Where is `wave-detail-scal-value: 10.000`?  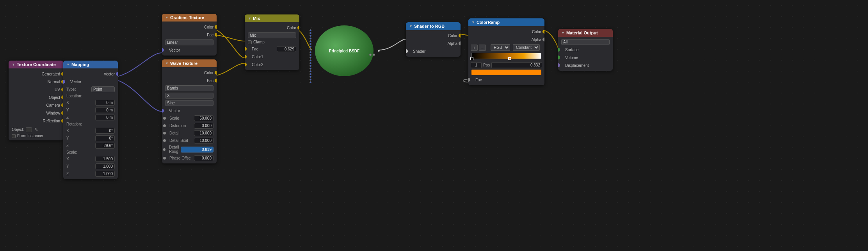
wave-detail-scal-value: 10.000 is located at coordinates (204, 141).